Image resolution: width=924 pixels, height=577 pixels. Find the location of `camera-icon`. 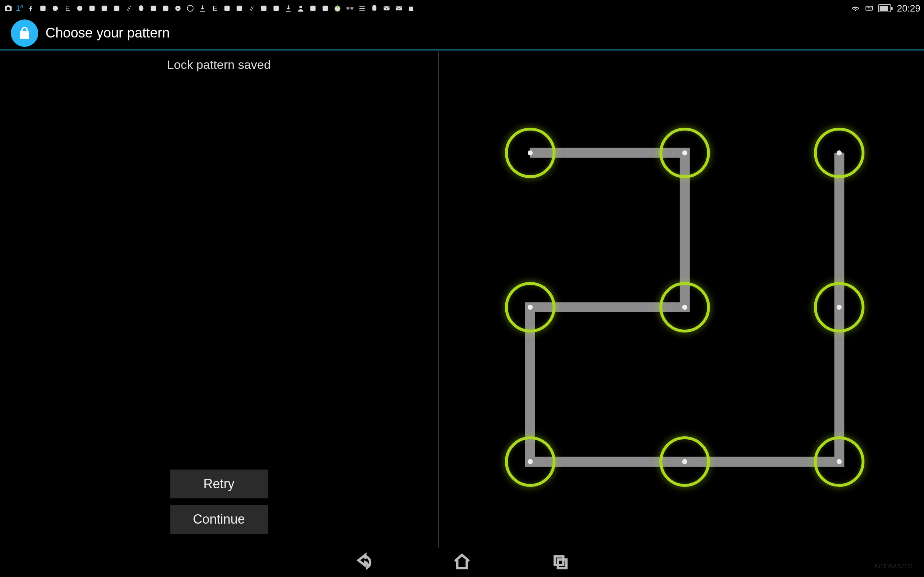

camera-icon is located at coordinates (8, 8).